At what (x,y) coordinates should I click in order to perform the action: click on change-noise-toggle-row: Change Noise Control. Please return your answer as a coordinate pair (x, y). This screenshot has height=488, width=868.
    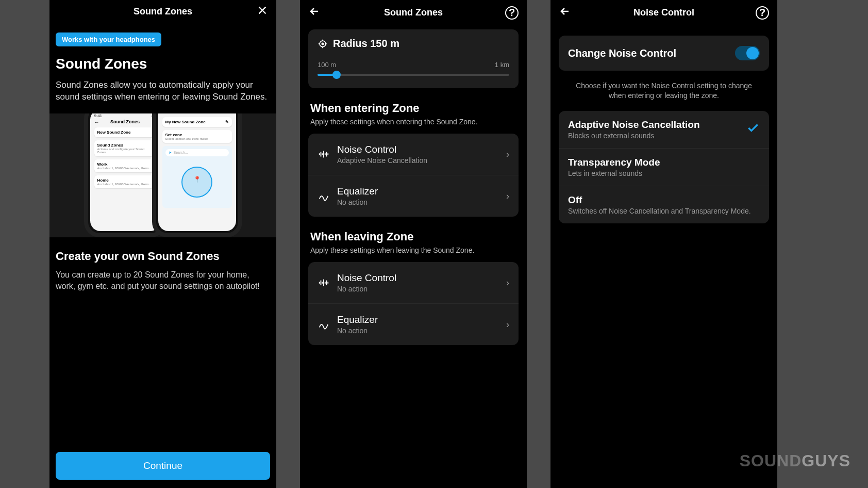
    Looking at the image, I should click on (664, 53).